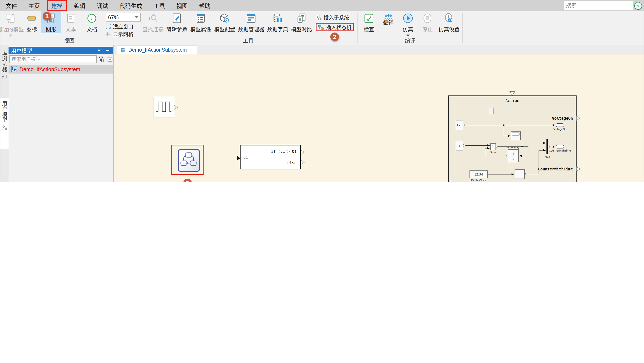  I want to click on block-sum: ++Sum, so click(493, 148).